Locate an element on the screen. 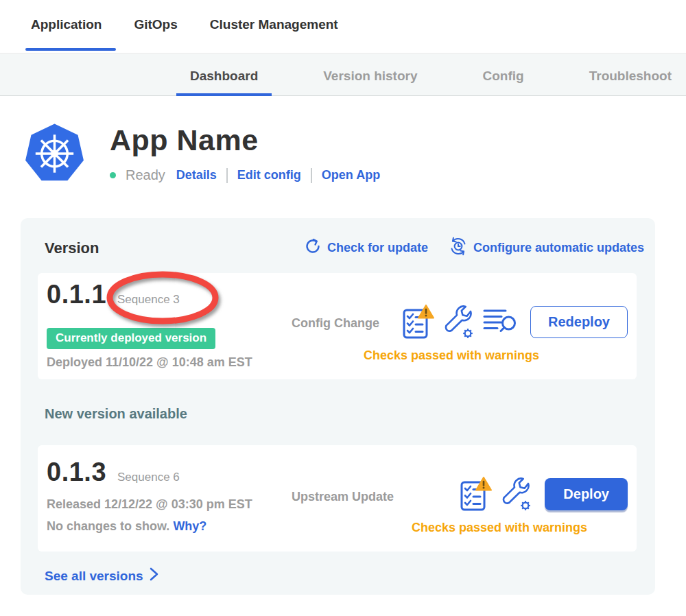 This screenshot has height=616, width=686. tab-config: Config is located at coordinates (504, 82).